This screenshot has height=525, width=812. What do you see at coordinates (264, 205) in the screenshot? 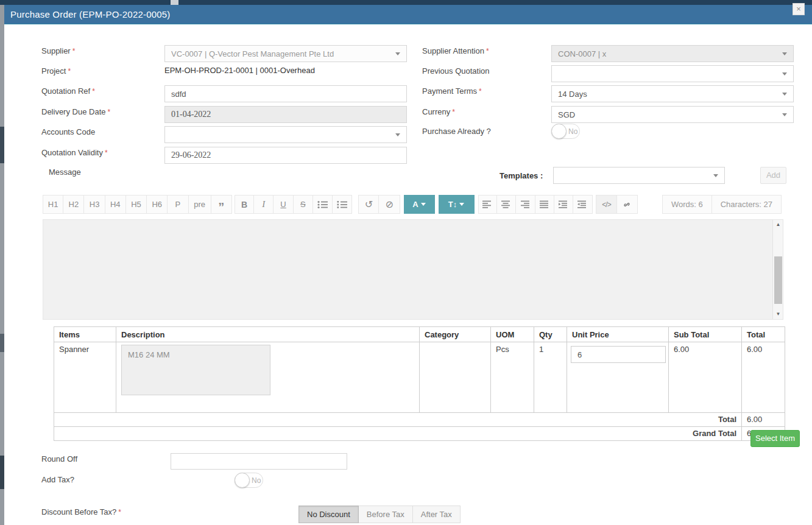
I see `italic-button: I` at bounding box center [264, 205].